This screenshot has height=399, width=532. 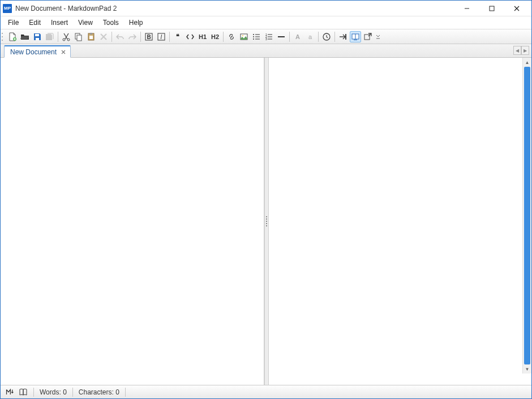 I want to click on window-title: New Document - MarkdownPad 2, so click(x=235, y=8).